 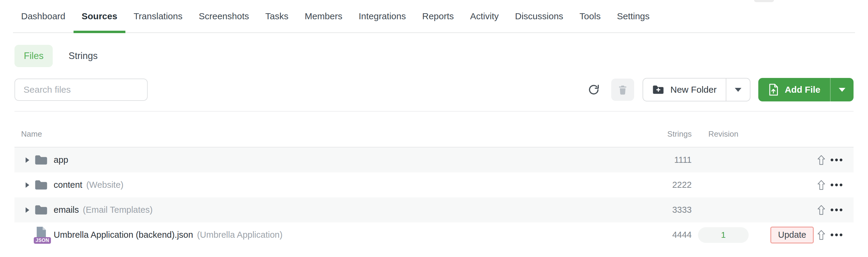 What do you see at coordinates (123, 235) in the screenshot?
I see `file-name: Umbrella Application (backend).json` at bounding box center [123, 235].